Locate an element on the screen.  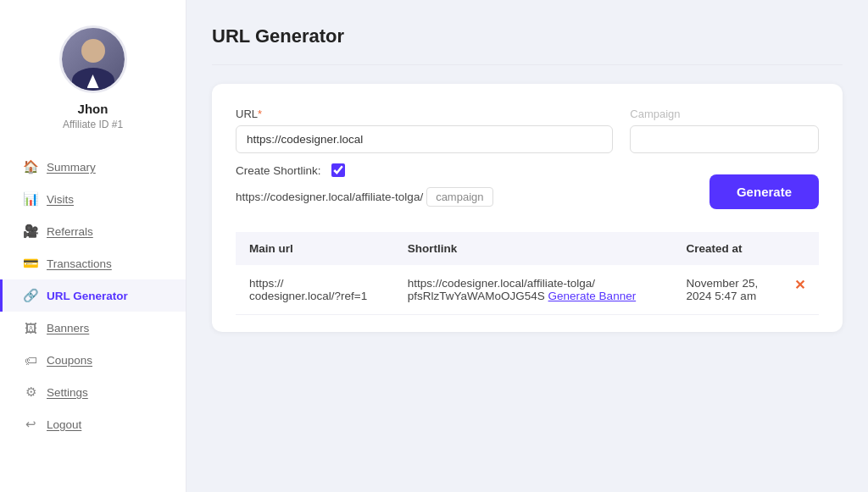
cell-created-at: November 25,2024 5:47 am is located at coordinates (727, 290).